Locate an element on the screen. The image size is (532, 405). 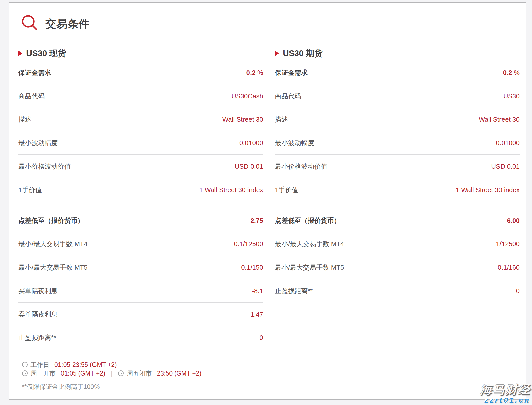
row-value: 0.1/160 is located at coordinates (509, 268).